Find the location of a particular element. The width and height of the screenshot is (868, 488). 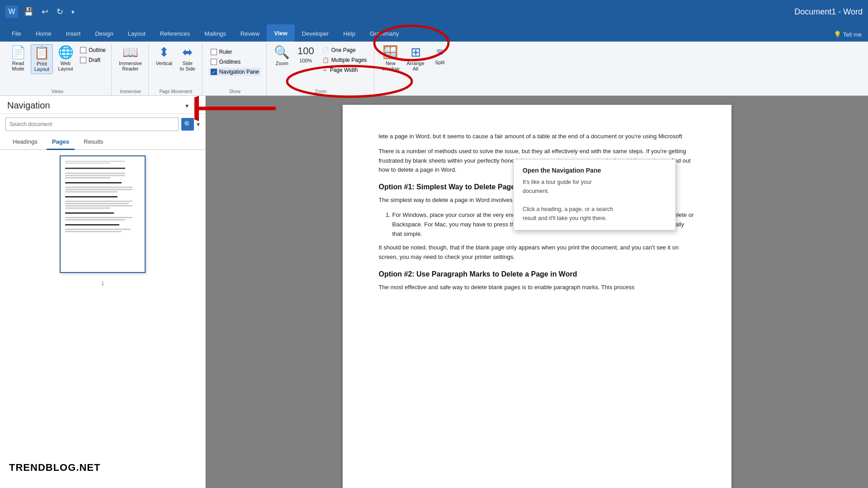

redo-button: ↻ is located at coordinates (60, 12).